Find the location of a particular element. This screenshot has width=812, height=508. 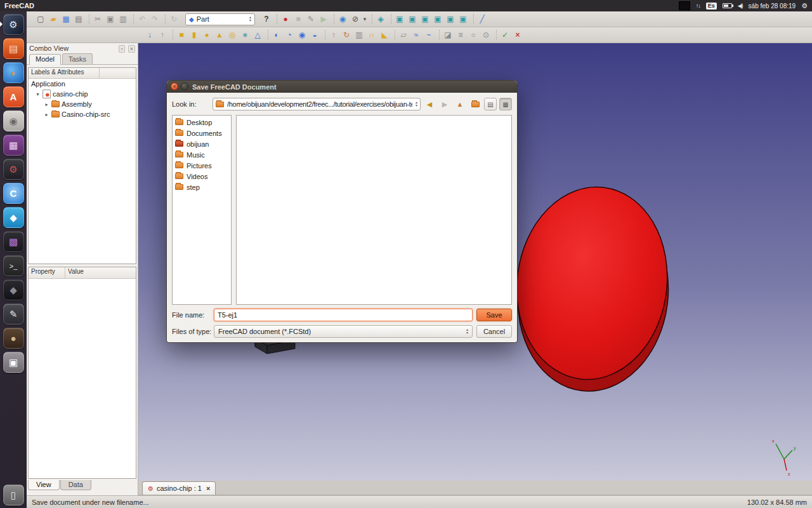

forward-button: ▶ is located at coordinates (445, 104).